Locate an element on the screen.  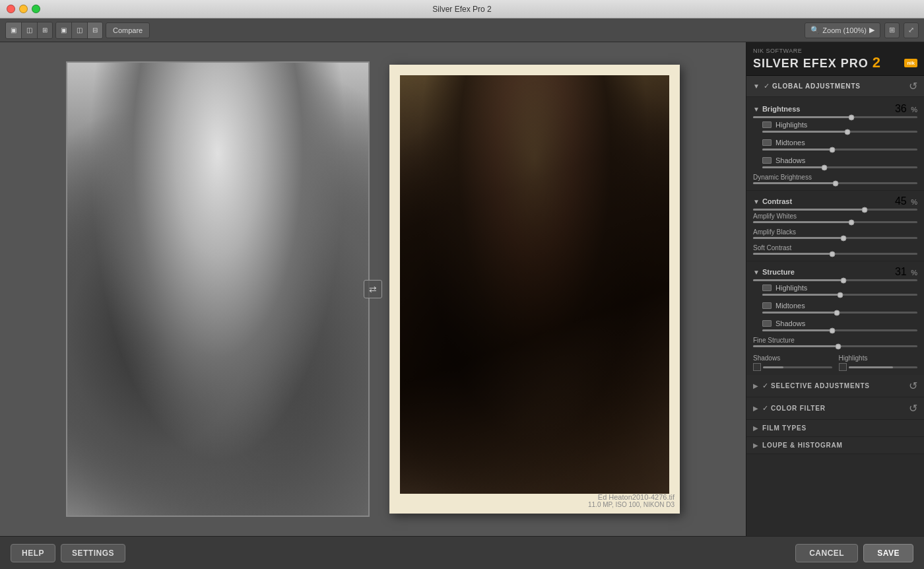
selective-adjustments-section: ▶ ✓ SELECTIVE ADJUSTMENTS ↺ is located at coordinates (836, 386).